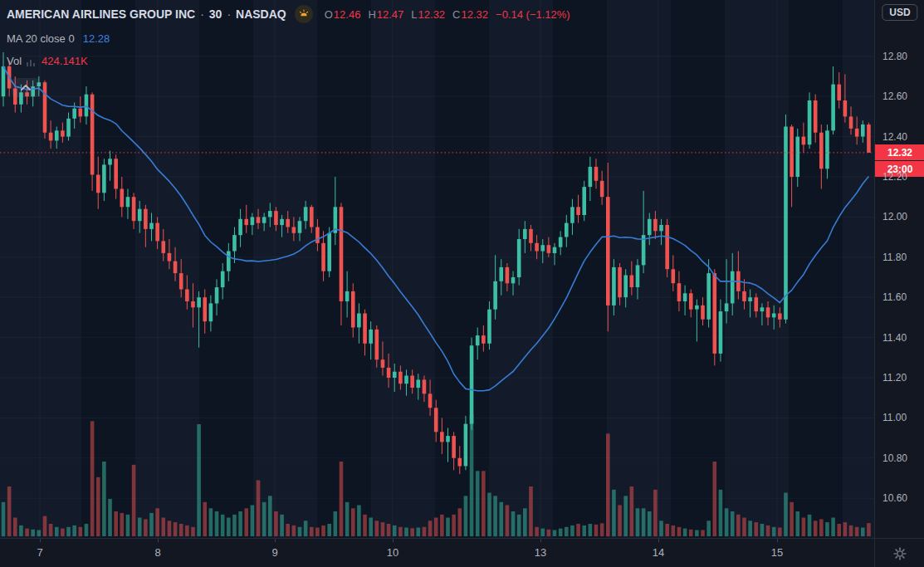 The height and width of the screenshot is (567, 924). Describe the element at coordinates (393, 553) in the screenshot. I see `time-tick-label: 10` at that location.